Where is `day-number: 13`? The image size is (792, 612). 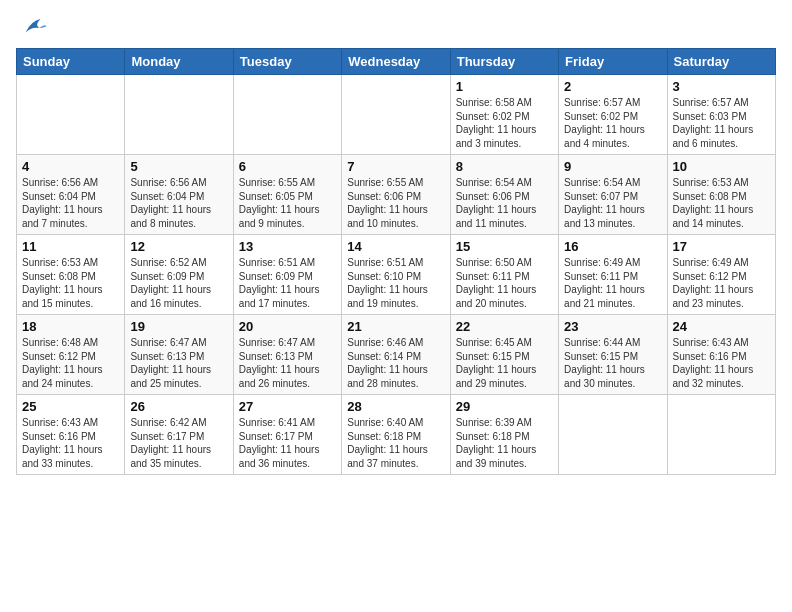
day-number: 13 is located at coordinates (288, 246).